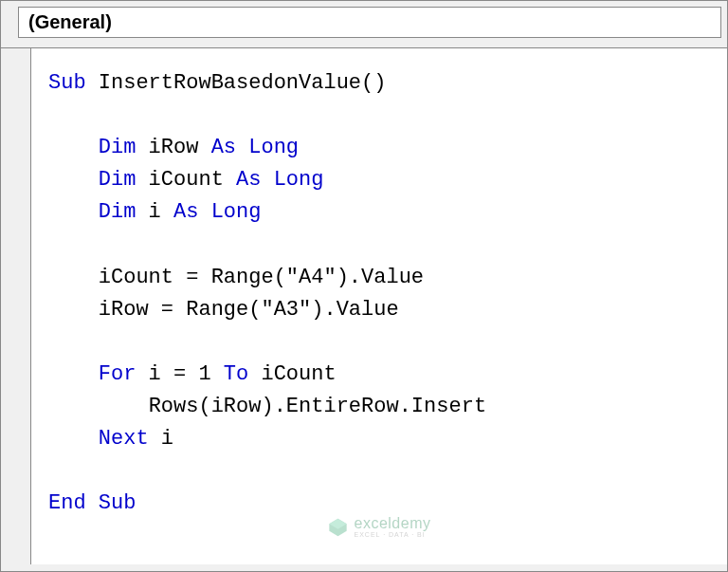 This screenshot has width=728, height=572. Describe the element at coordinates (186, 180) in the screenshot. I see `var-icount: iCount` at that location.